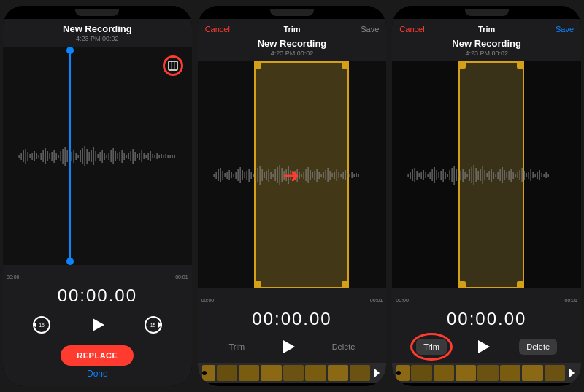 The image size is (584, 392). Describe the element at coordinates (412, 29) in the screenshot. I see `cancel-btn-3: Cancel` at that location.